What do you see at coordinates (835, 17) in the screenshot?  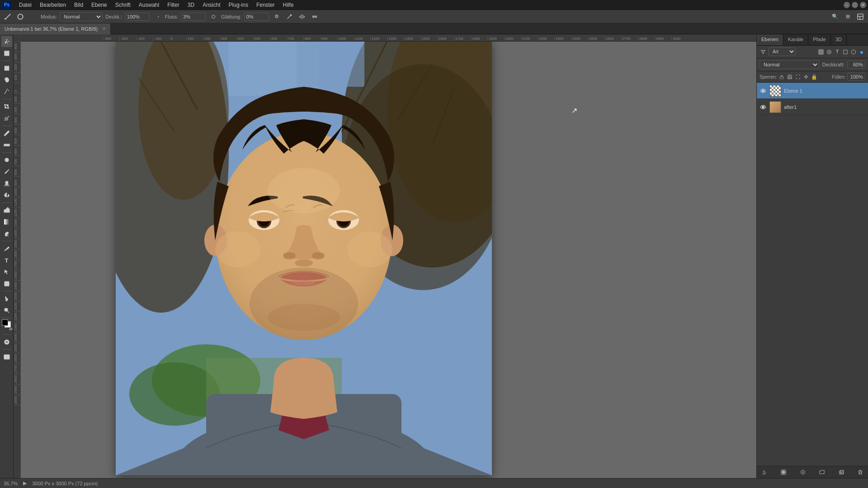 I see `search-icon: 🔍` at bounding box center [835, 17].